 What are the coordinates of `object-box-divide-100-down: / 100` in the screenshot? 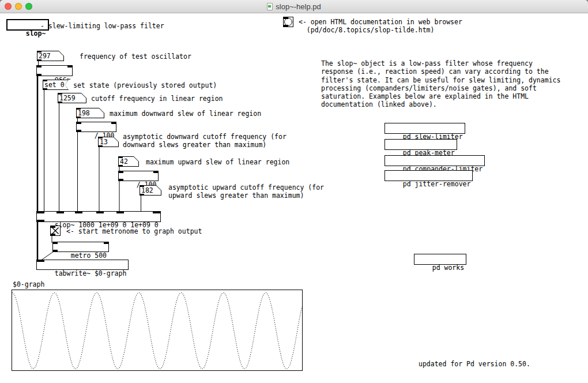 It's located at (96, 127).